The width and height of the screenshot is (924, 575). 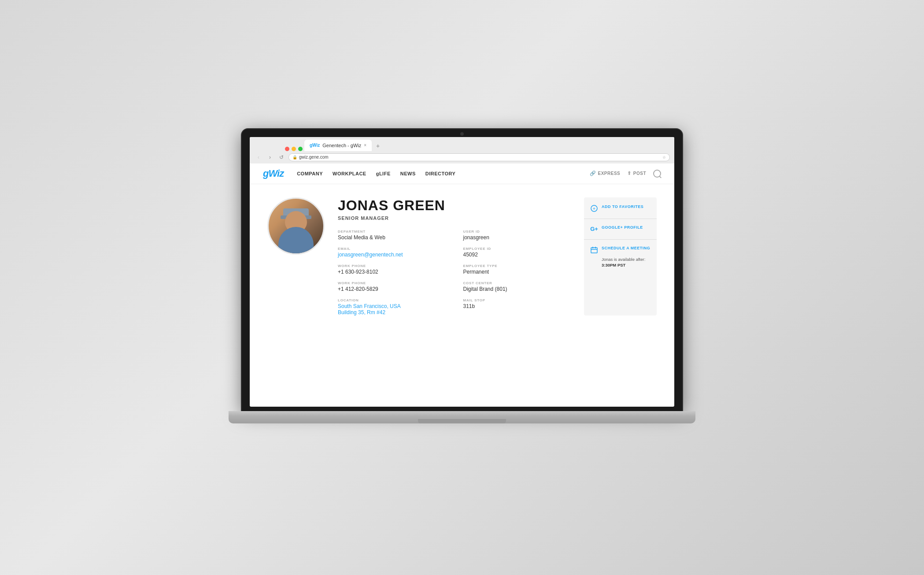 I want to click on browser-tabs: gWiz Genentech - gWiz × +, so click(x=462, y=144).